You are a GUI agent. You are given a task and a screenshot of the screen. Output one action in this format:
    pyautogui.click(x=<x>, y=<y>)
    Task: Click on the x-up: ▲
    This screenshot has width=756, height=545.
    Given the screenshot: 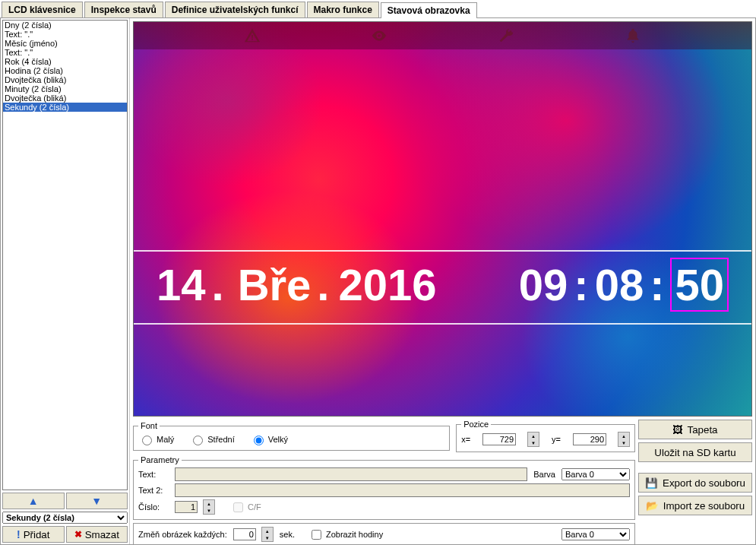 What is the action you would take?
    pyautogui.click(x=533, y=436)
    